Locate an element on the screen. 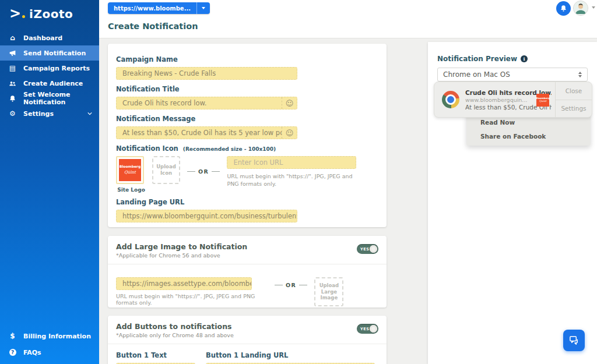 This screenshot has height=364, width=597. home-icon: ⌂ is located at coordinates (13, 38).